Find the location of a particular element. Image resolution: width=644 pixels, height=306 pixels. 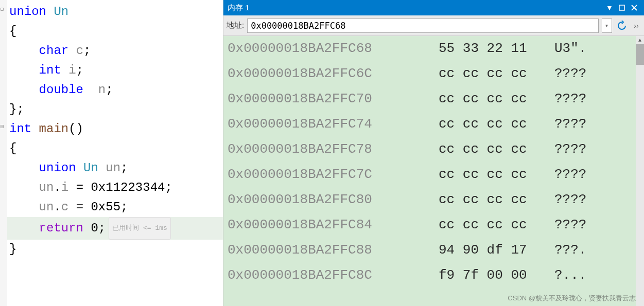

code-line: return 0;已用时间 <= 1ms is located at coordinates (115, 228).